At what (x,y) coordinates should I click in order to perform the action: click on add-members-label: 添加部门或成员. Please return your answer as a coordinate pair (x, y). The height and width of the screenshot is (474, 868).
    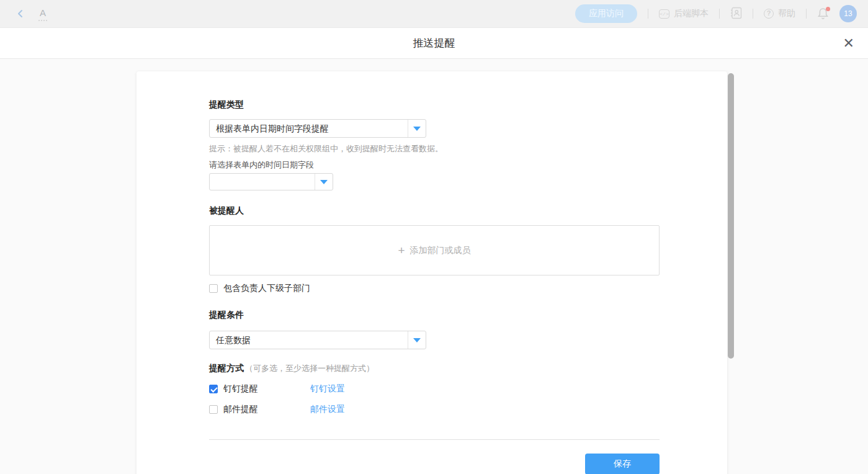
    Looking at the image, I should click on (441, 251).